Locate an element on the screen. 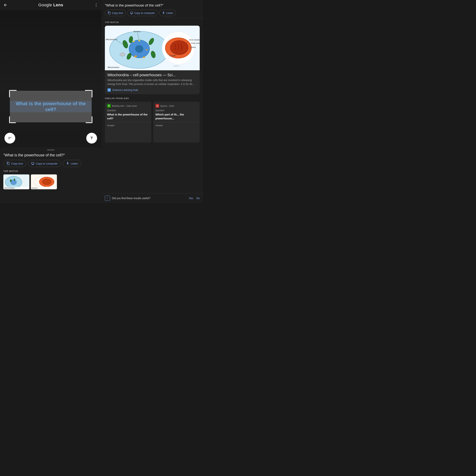 This screenshot has width=476, height=476. copy-text-button: Copy text is located at coordinates (15, 164).